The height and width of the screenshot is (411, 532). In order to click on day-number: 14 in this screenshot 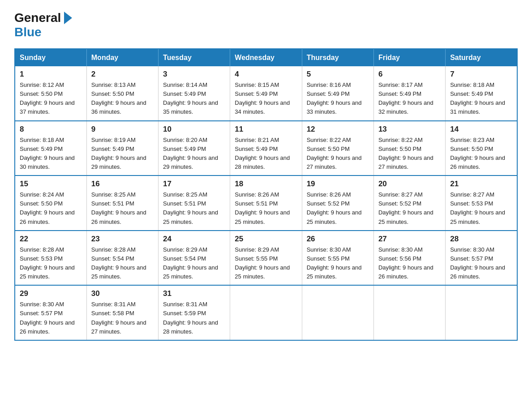, I will do `click(481, 129)`.